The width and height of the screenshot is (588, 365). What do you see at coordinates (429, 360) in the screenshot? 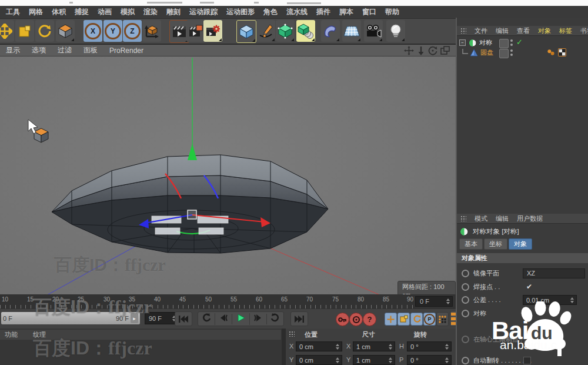
I see `rot-p-field: 0 °` at bounding box center [429, 360].